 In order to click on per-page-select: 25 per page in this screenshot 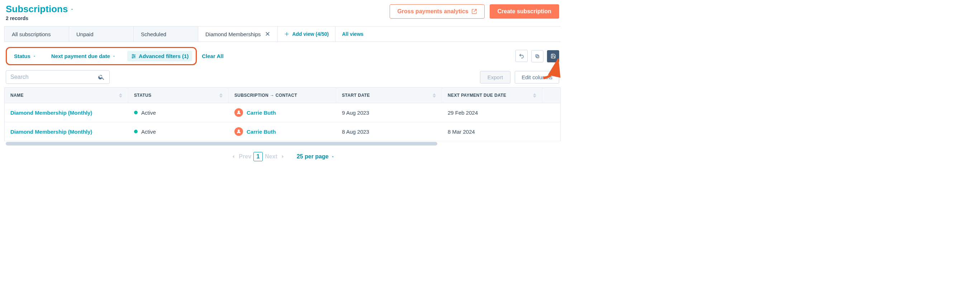, I will do `click(316, 157)`.